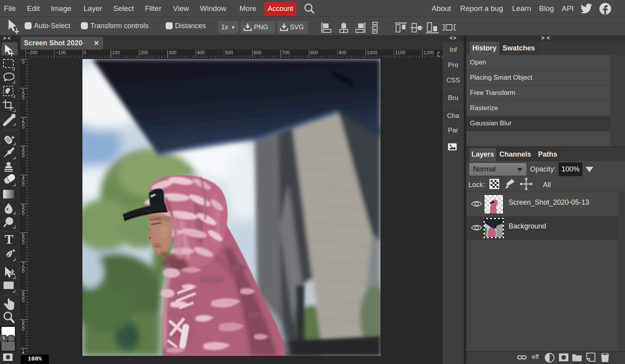 This screenshot has height=364, width=625. I want to click on svg-text: 1000, so click(372, 53).